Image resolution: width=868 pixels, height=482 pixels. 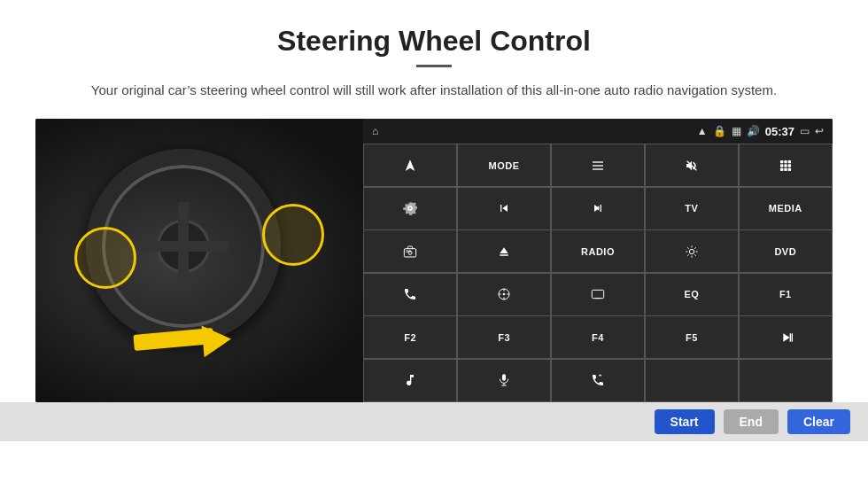 I want to click on screen-btn, so click(x=598, y=294).